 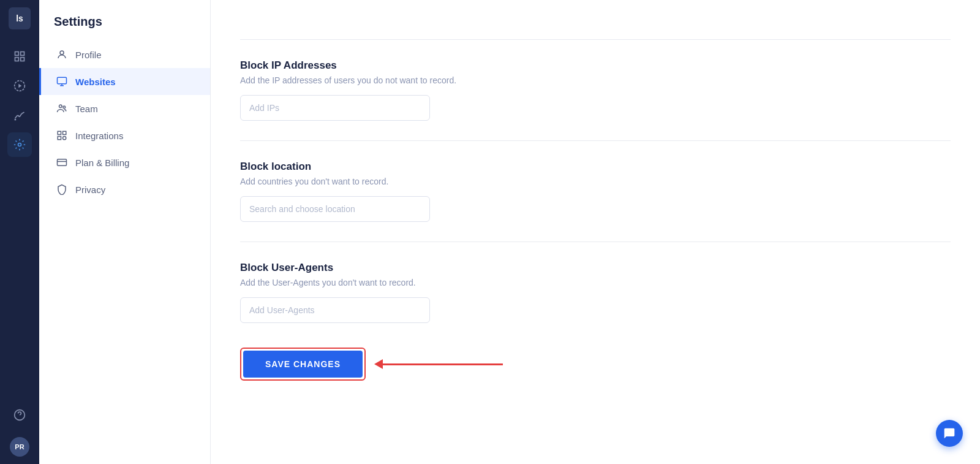 What do you see at coordinates (20, 430) in the screenshot?
I see `bottom-icons: PR` at bounding box center [20, 430].